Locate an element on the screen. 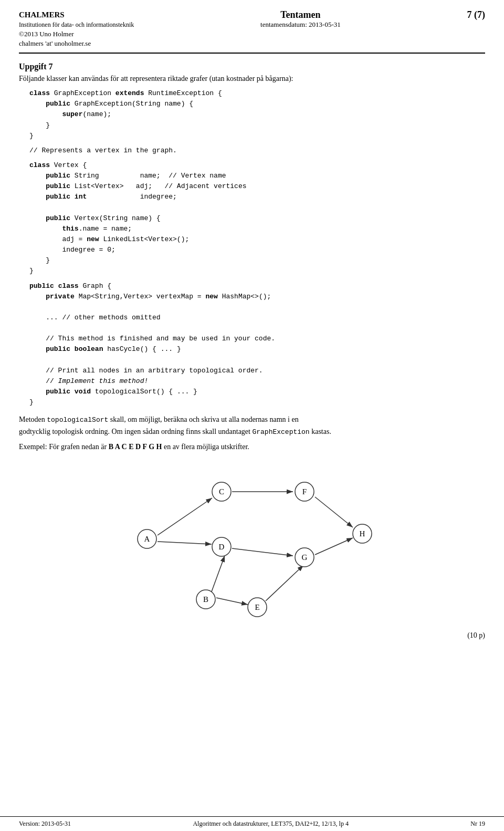 The height and width of the screenshot is (831, 504). points-note: (10 p) is located at coordinates (252, 636).